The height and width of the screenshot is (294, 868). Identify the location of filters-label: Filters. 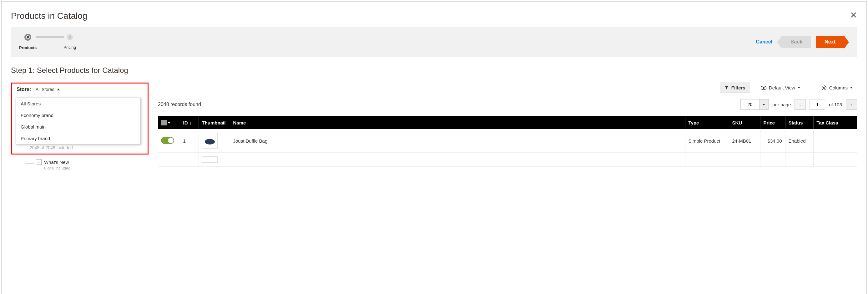
(738, 88).